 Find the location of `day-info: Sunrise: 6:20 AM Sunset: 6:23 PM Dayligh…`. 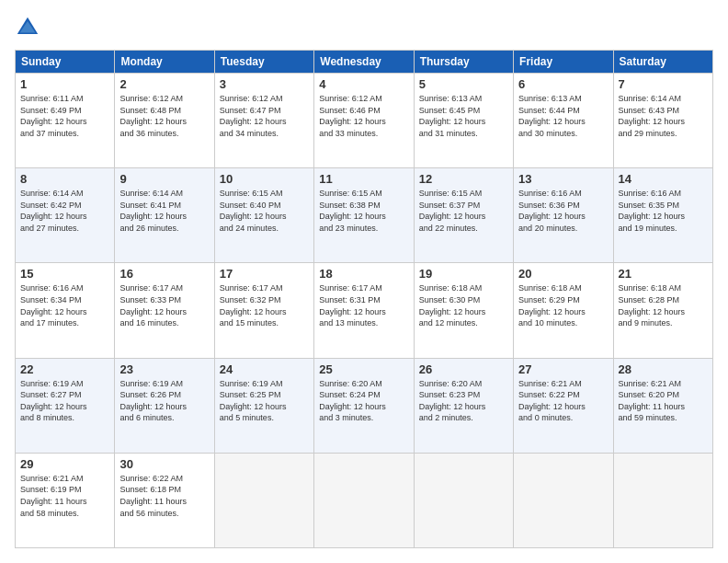

day-info: Sunrise: 6:20 AM Sunset: 6:23 PM Dayligh… is located at coordinates (463, 401).